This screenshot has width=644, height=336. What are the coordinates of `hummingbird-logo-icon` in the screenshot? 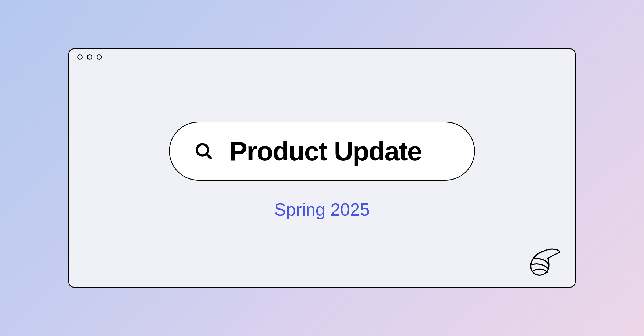 It's located at (544, 261).